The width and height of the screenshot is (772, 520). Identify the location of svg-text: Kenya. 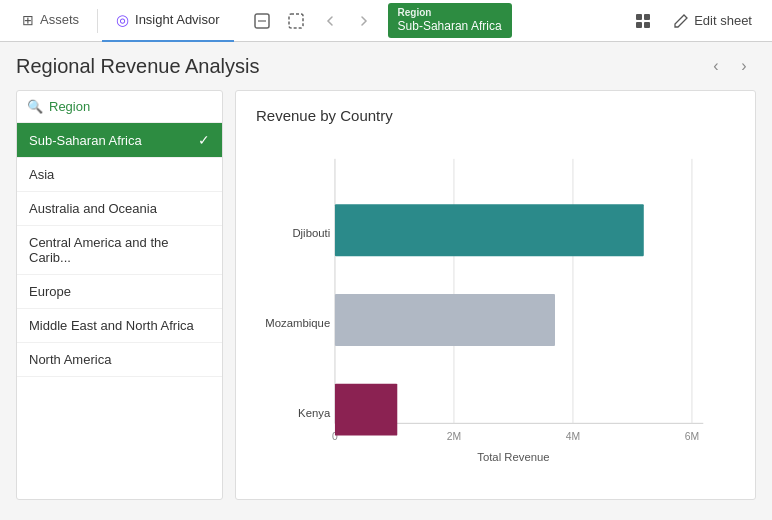
(314, 413).